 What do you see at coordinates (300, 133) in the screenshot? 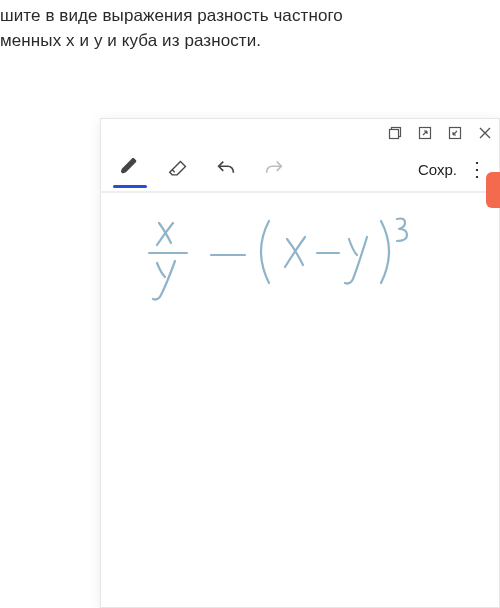
I see `window-controls` at bounding box center [300, 133].